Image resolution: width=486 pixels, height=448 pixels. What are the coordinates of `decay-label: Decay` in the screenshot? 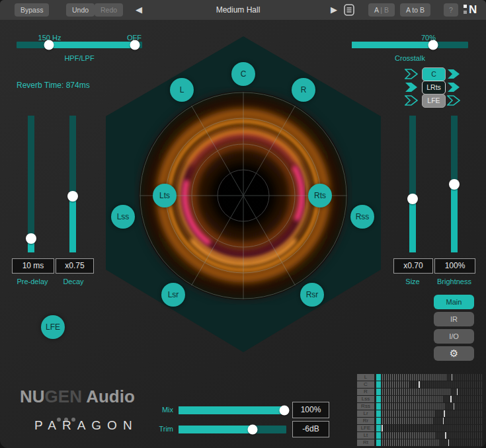 It's located at (73, 281).